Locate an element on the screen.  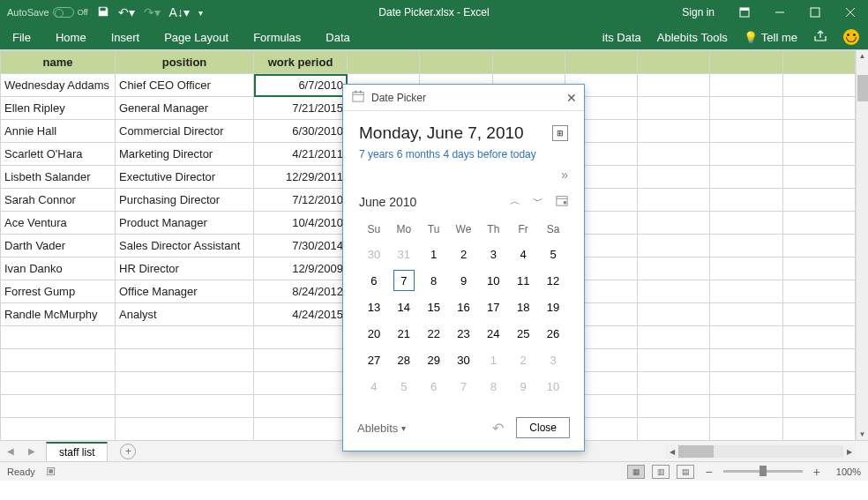
cell-name: Sarah Connor is located at coordinates (58, 200).